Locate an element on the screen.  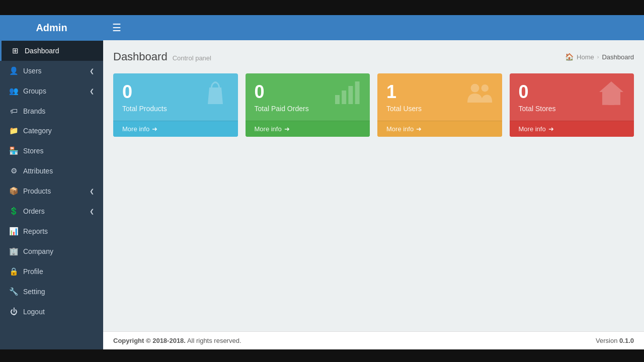
card-more-info-total-users: More info ➜ is located at coordinates (440, 129).